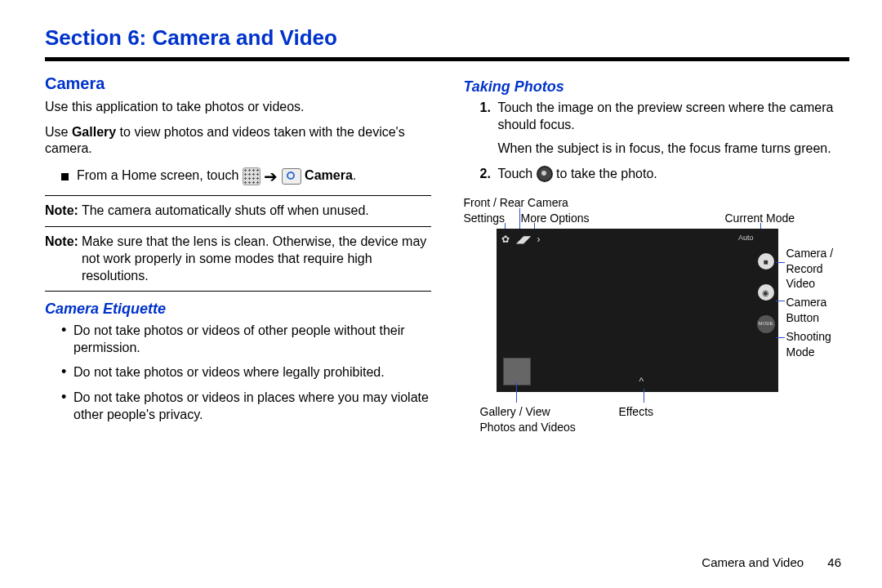  I want to click on camera-right-controls: ■ ◉ MODE, so click(766, 310).